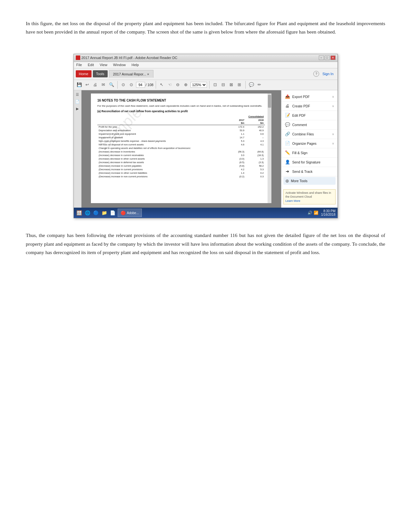  What do you see at coordinates (181, 177) in the screenshot?
I see `table-row: (Decrease) increase in non-current provi…` at bounding box center [181, 177].